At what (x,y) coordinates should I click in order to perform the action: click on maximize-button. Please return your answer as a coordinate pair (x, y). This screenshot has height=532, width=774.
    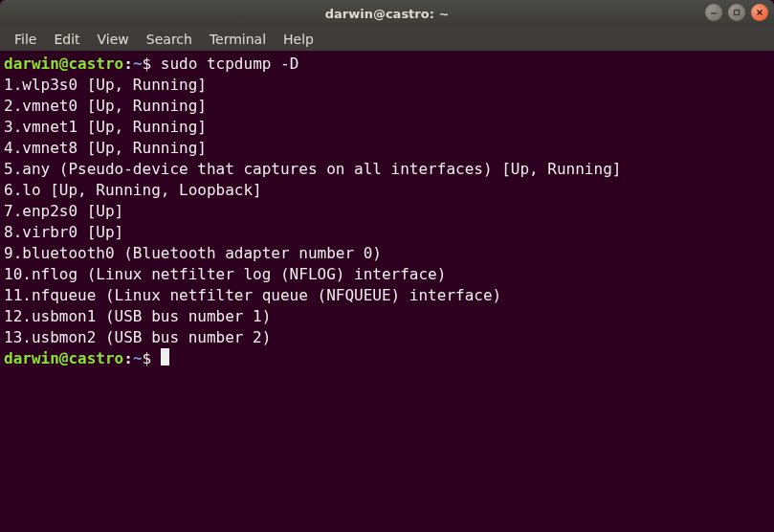
    Looking at the image, I should click on (737, 12).